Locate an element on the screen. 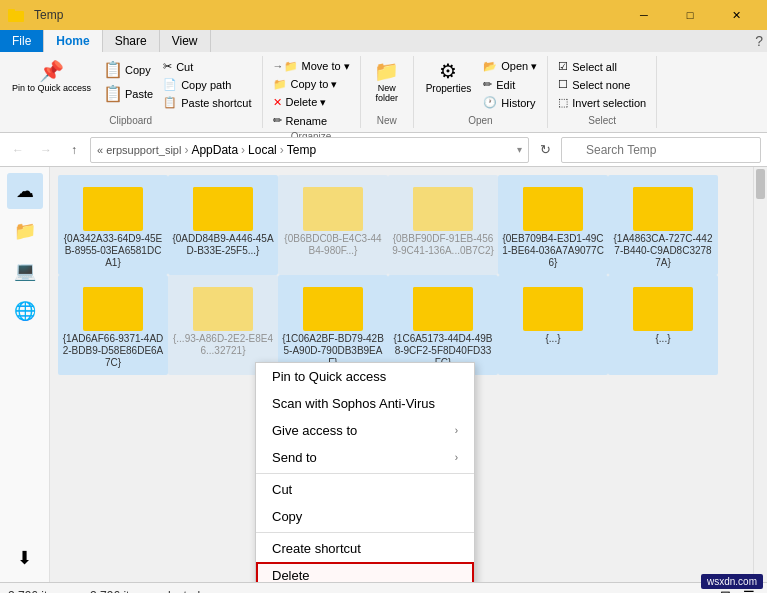 This screenshot has width=767, height=593. history-button: 🕐 History is located at coordinates (510, 102).